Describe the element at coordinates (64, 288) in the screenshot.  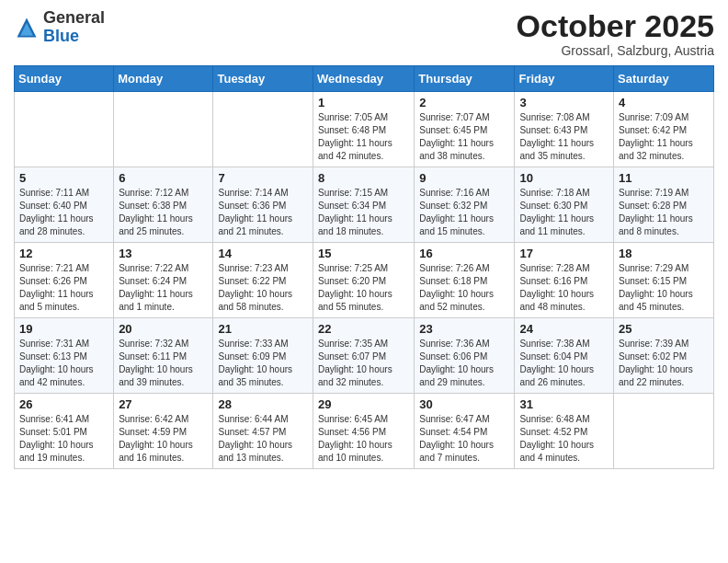
I see `day-info: Sunrise: 7:21 AM Sunset: 6:26 PM Dayligh…` at that location.